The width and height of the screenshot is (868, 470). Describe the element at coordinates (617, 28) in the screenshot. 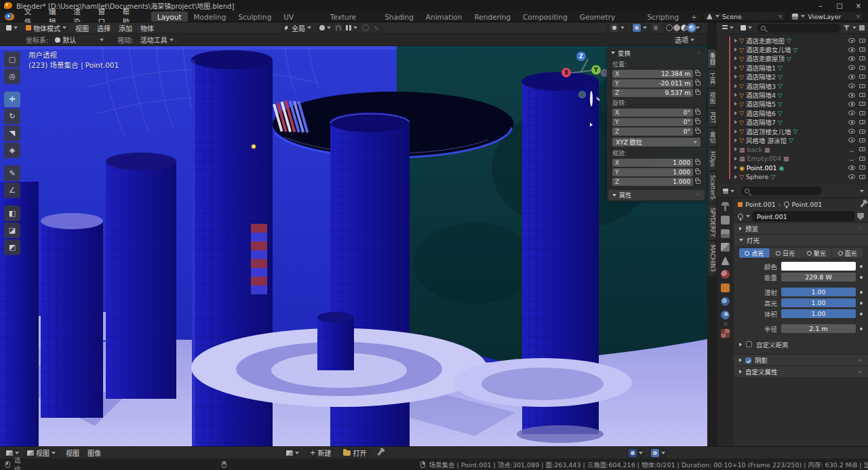

I see `show-gizmo-dropdown` at that location.